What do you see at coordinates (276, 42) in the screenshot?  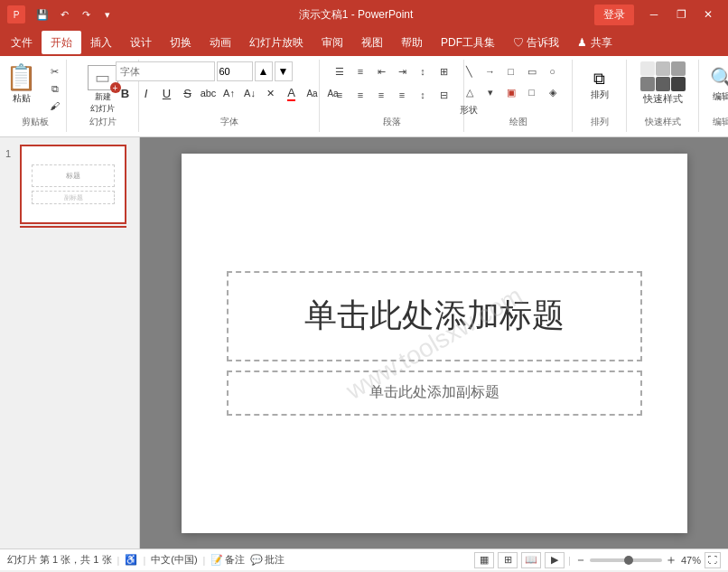 I see `menu-slideshow: 幻灯片放映` at bounding box center [276, 42].